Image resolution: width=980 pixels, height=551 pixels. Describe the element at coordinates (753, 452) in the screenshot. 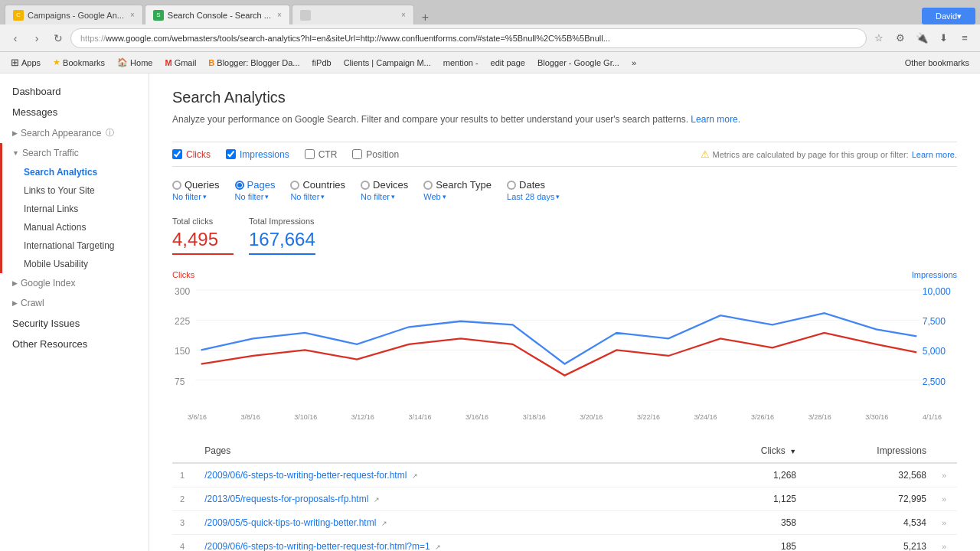

I see `col-clicks: Clicks ▼` at that location.